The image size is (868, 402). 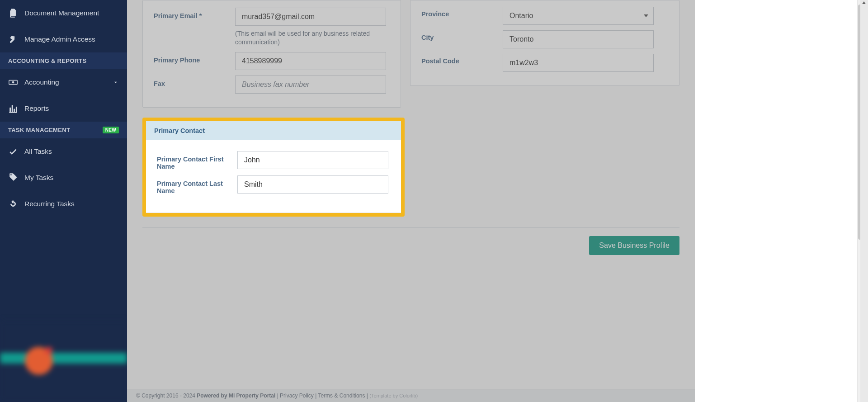 I want to click on terms-link: Terms & Conditions, so click(x=341, y=396).